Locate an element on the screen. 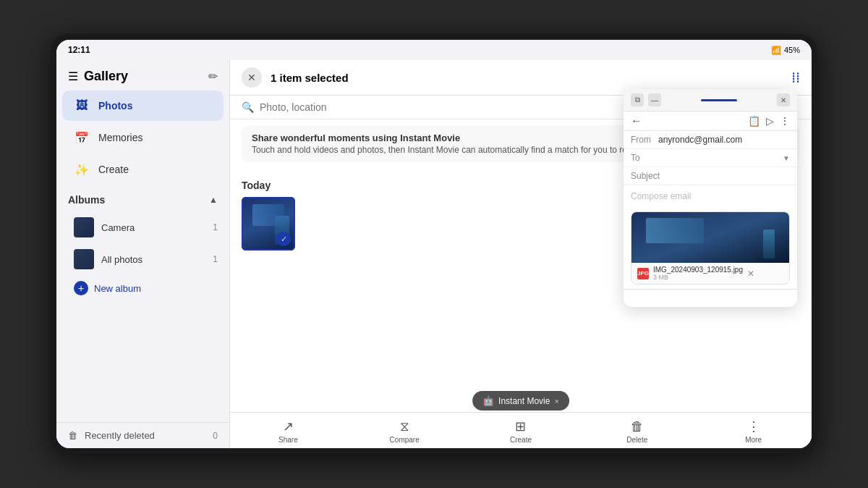 The width and height of the screenshot is (868, 488). email-archive-icon: 📋 is located at coordinates (754, 121).